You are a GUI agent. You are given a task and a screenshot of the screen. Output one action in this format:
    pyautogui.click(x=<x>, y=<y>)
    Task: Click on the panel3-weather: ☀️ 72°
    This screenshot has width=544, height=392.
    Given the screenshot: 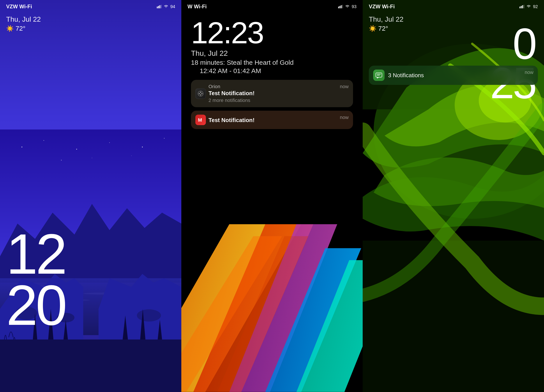 What is the action you would take?
    pyautogui.click(x=386, y=28)
    